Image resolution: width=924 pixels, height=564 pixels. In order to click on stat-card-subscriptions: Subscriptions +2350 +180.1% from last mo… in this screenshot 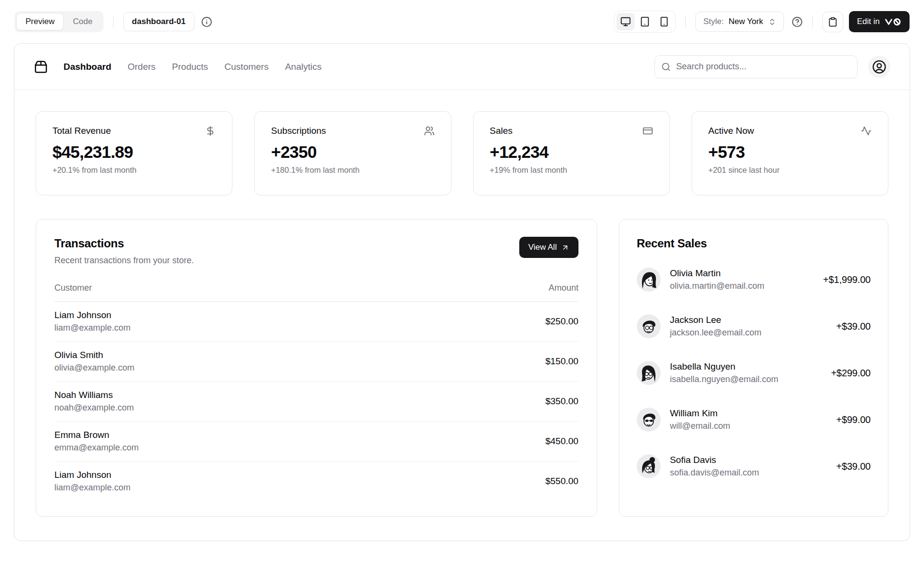, I will do `click(352, 153)`.